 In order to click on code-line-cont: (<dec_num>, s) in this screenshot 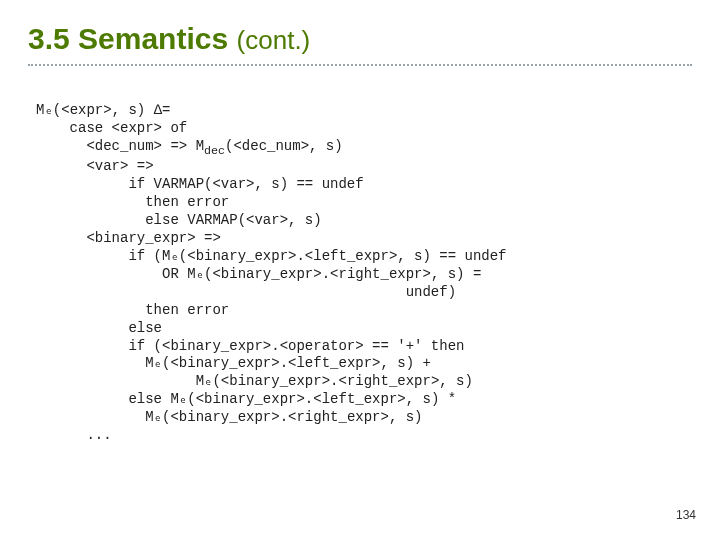, I will do `click(284, 146)`.